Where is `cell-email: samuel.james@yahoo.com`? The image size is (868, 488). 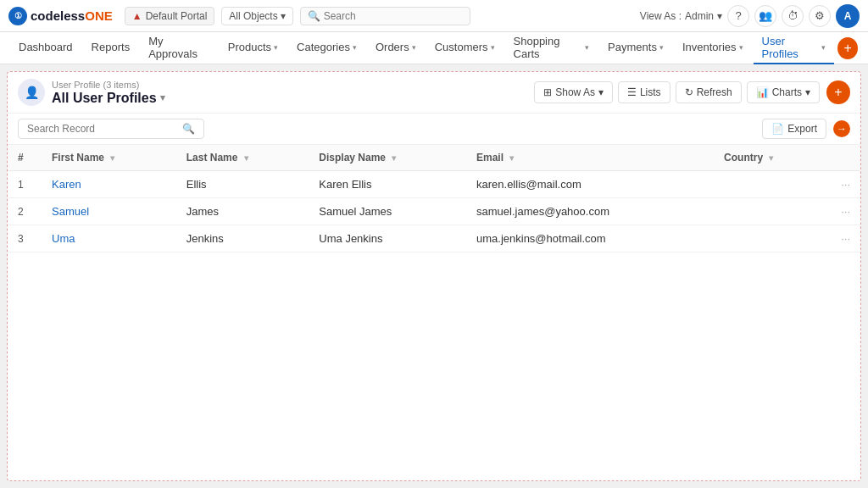
cell-email: samuel.james@yahoo.com is located at coordinates (590, 212).